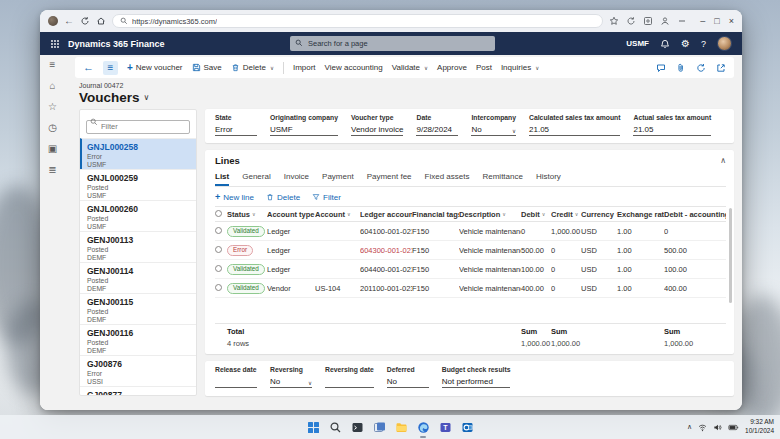  Describe the element at coordinates (379, 427) in the screenshot. I see `task-view-icon` at that location.